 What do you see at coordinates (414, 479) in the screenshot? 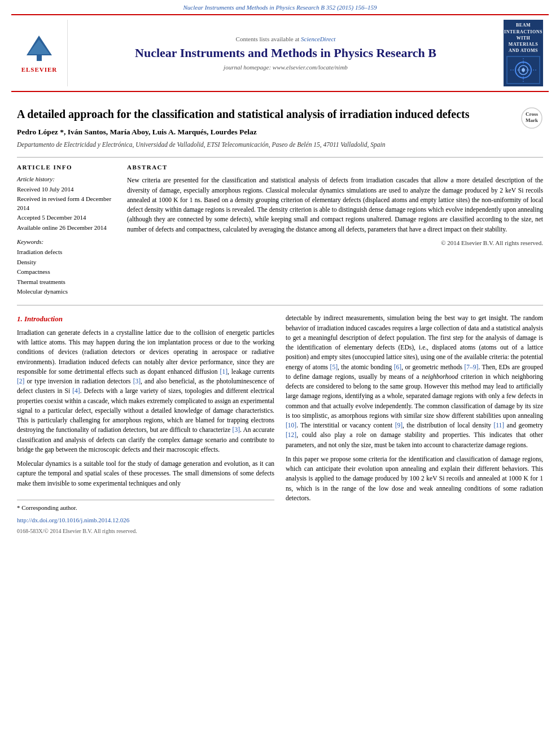
I see `col2-paragraph-2: In this paper we propose some criteria f…` at bounding box center [414, 479].